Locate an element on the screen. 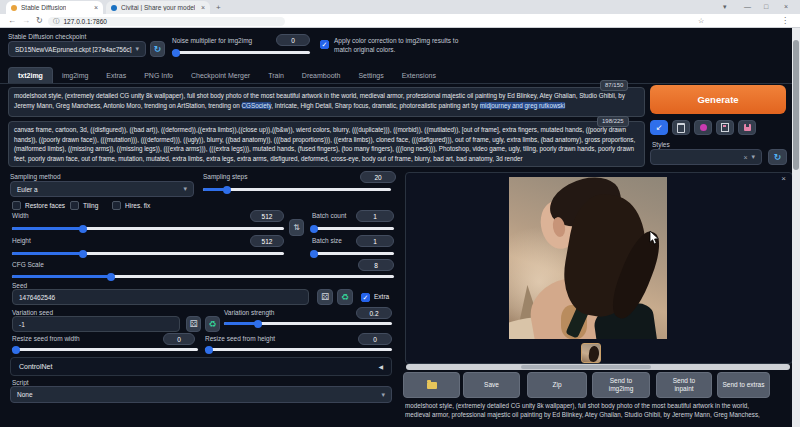  sampling-steps-slider is located at coordinates (297, 190).